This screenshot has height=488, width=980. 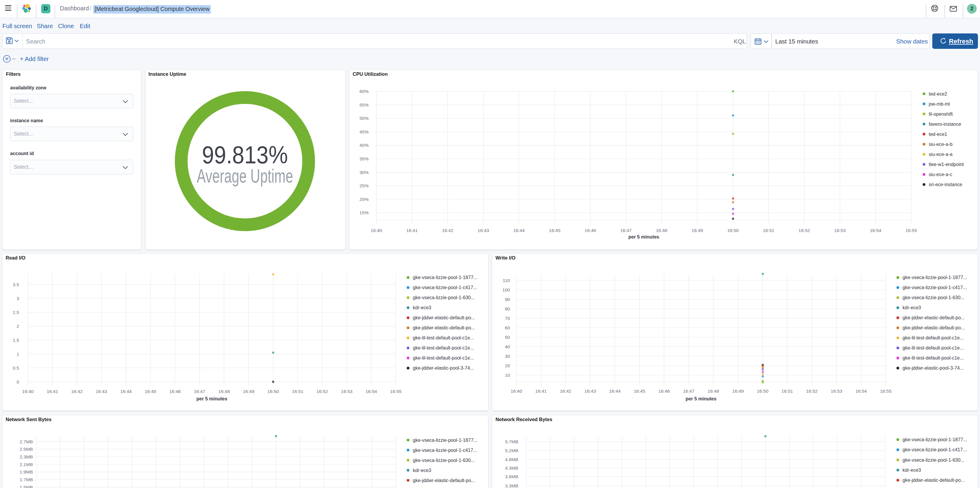 What do you see at coordinates (364, 118) in the screenshot?
I see `svg-text: 50%` at bounding box center [364, 118].